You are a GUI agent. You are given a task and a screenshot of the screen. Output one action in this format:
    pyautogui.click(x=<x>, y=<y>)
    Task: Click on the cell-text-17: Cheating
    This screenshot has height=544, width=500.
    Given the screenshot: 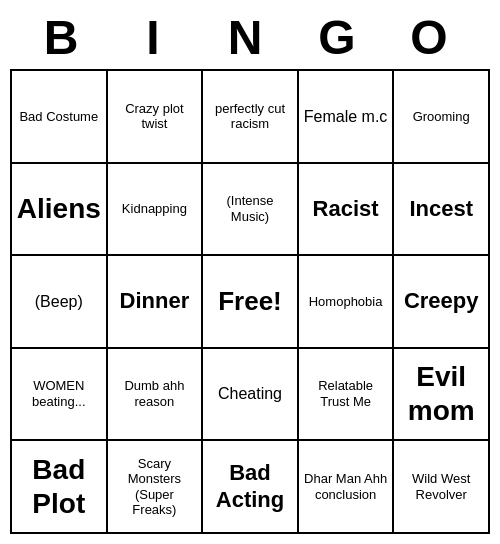 What is the action you would take?
    pyautogui.click(x=250, y=394)
    